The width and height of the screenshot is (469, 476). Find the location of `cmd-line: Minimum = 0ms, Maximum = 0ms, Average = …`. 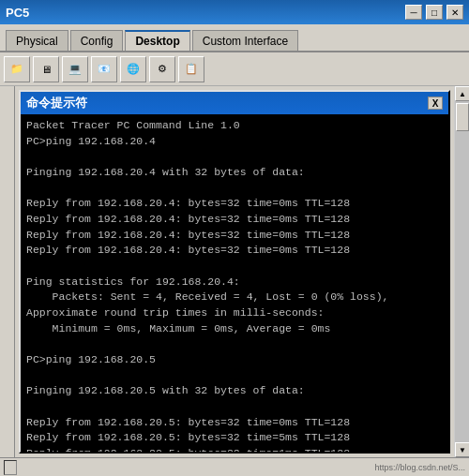

cmd-line: Minimum = 0ms, Maximum = 0ms, Average = … is located at coordinates (234, 330).